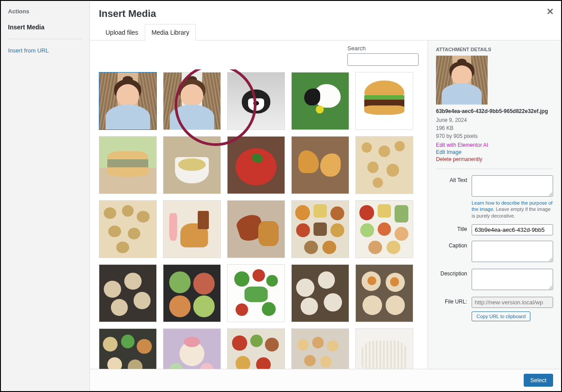  Describe the element at coordinates (454, 273) in the screenshot. I see `description-label: Description` at that location.